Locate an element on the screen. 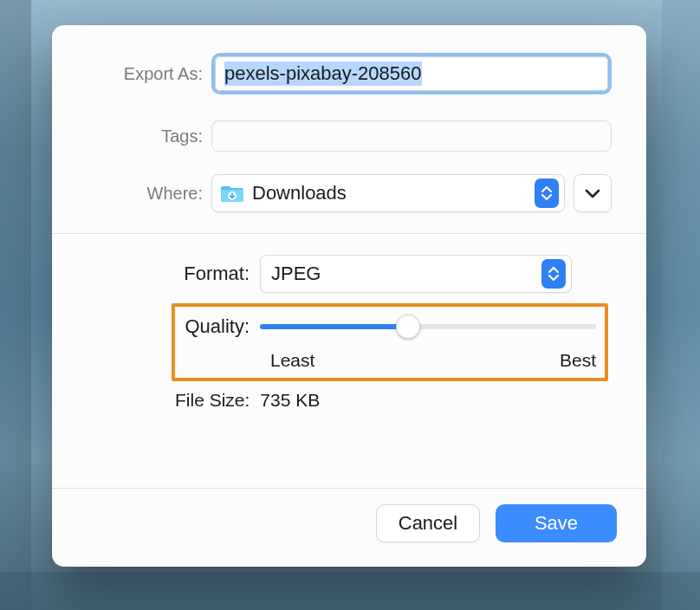 This screenshot has width=700, height=610. export-as-row: Export As: pexels-pixabay-208560 is located at coordinates (349, 74).